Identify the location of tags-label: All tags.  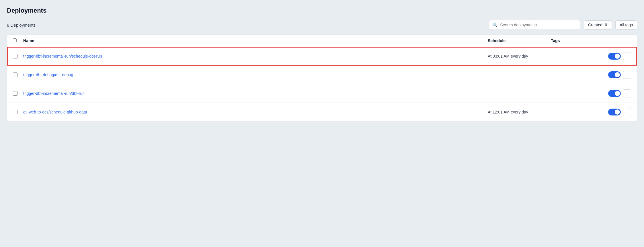
(626, 25).